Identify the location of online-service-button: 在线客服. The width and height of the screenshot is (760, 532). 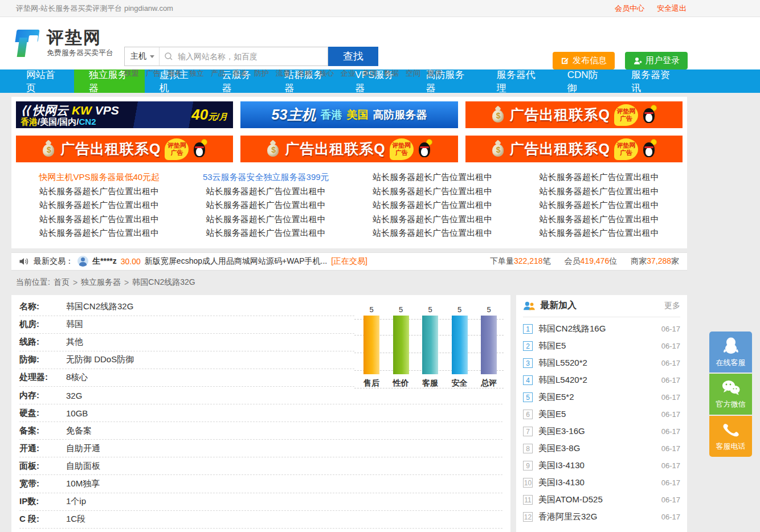
(730, 352).